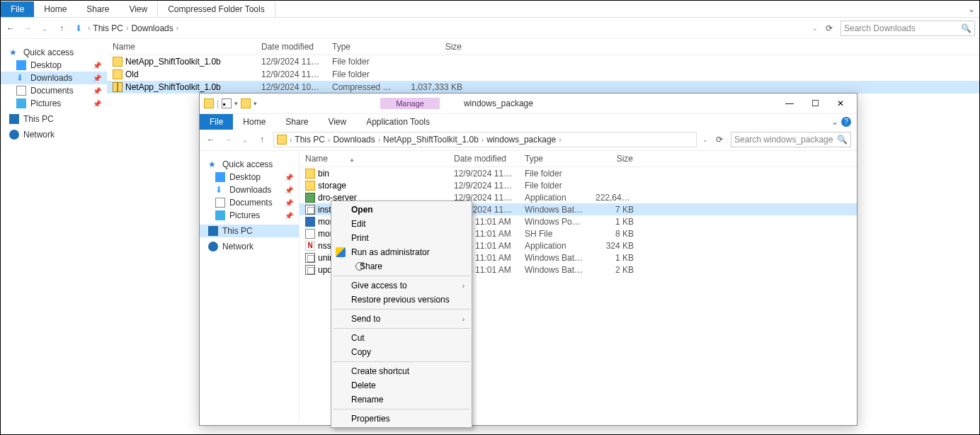  I want to click on ctx-edit: Edit, so click(401, 224).